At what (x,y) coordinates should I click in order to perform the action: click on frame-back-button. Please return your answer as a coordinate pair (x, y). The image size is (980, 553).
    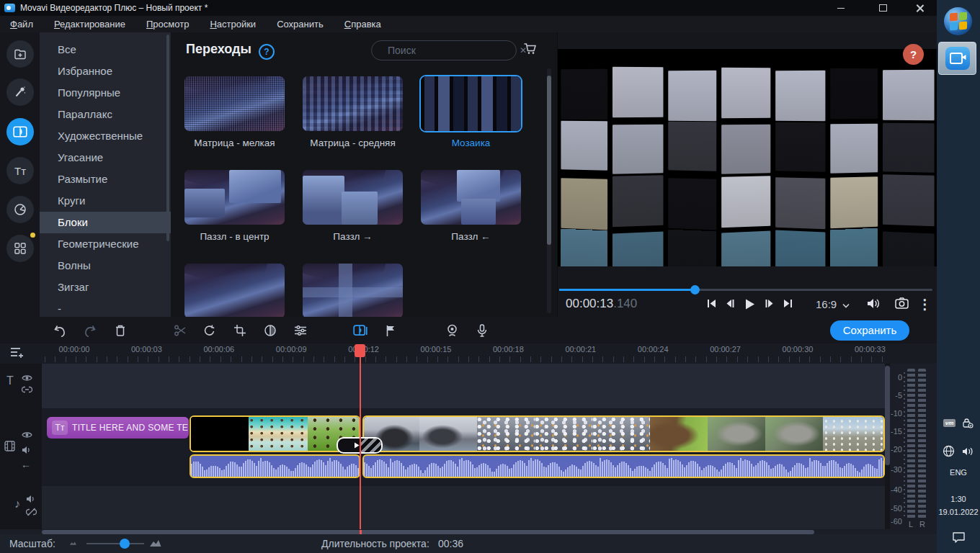
    Looking at the image, I should click on (731, 304).